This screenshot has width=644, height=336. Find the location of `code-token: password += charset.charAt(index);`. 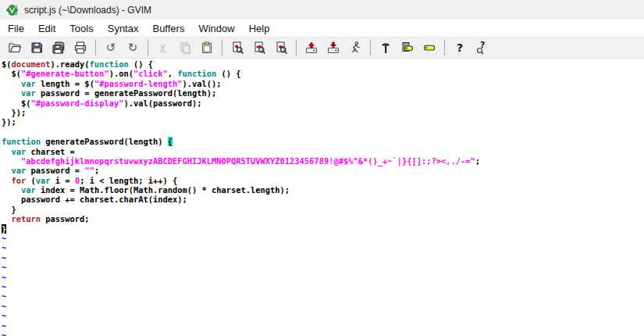

code-token: password += charset.charAt(index); is located at coordinates (94, 199).